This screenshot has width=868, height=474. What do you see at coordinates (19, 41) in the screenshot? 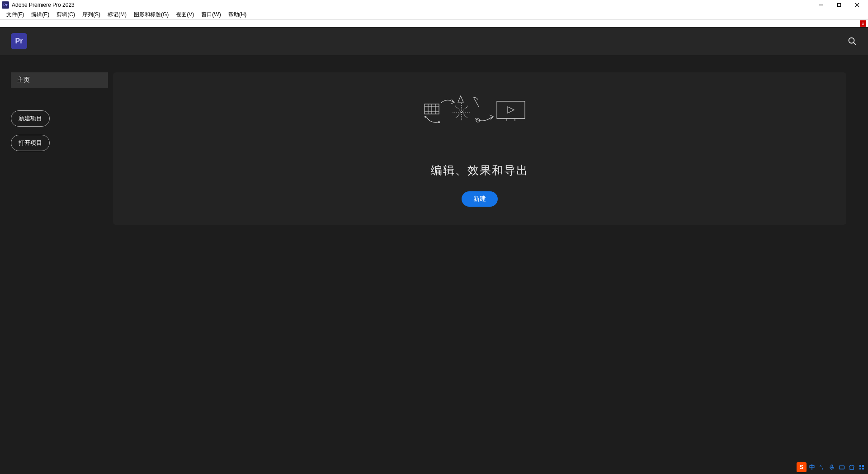
I see `premiere-logo-icon: Pr` at bounding box center [19, 41].